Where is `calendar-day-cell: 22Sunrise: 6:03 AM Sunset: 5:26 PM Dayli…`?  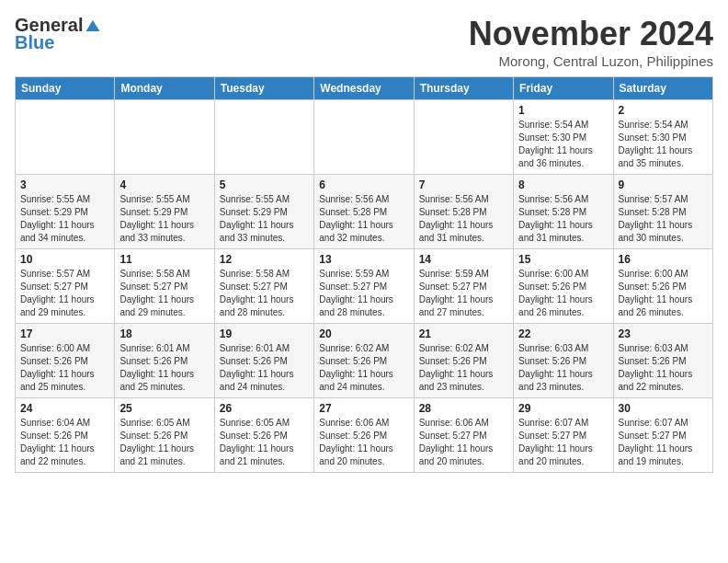
calendar-day-cell: 22Sunrise: 6:03 AM Sunset: 5:26 PM Dayli… is located at coordinates (563, 361).